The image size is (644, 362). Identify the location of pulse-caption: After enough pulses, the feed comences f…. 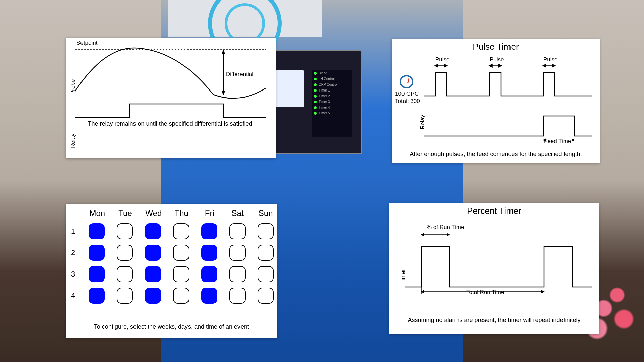
(496, 154).